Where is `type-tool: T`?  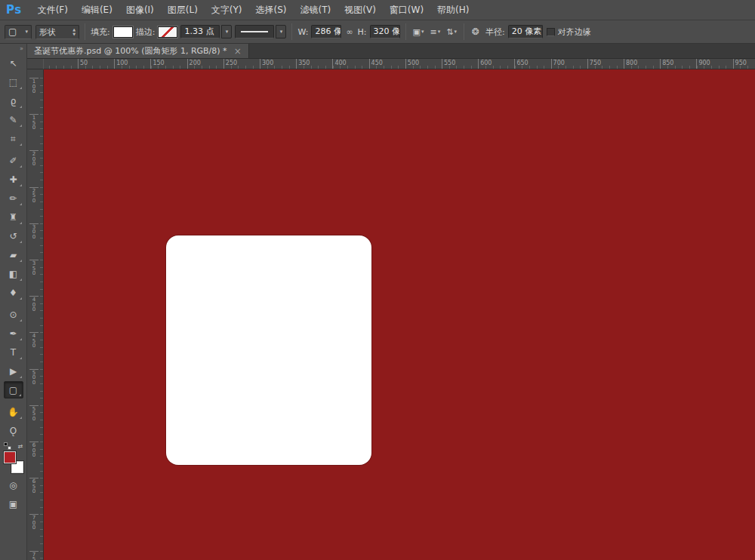 type-tool: T is located at coordinates (14, 352).